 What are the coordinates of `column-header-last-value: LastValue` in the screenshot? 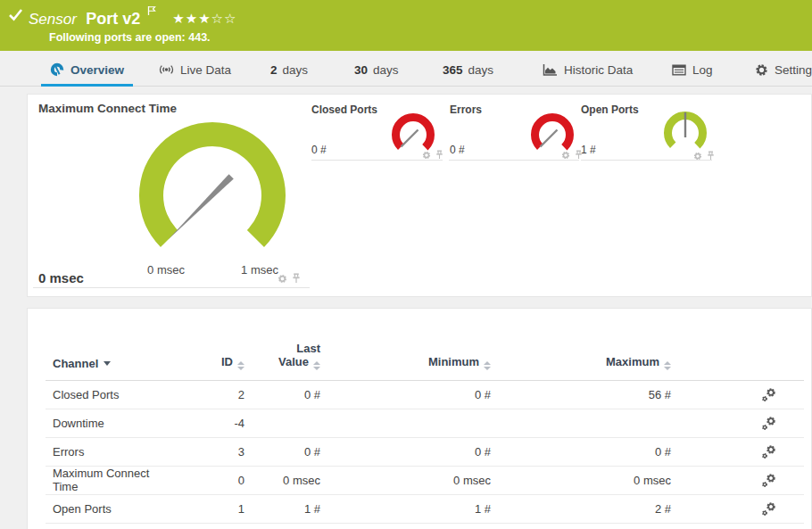 It's located at (286, 344).